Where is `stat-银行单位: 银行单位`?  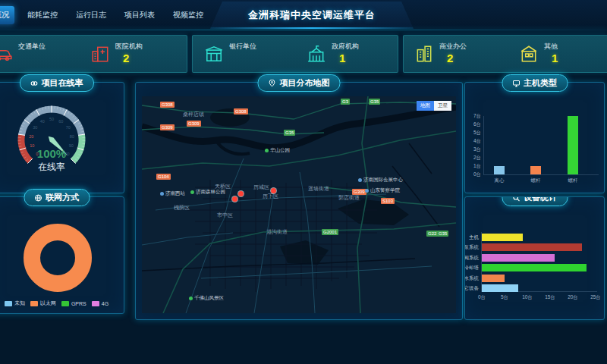
stat-银行单位: 银行单位 is located at coordinates (231, 53).